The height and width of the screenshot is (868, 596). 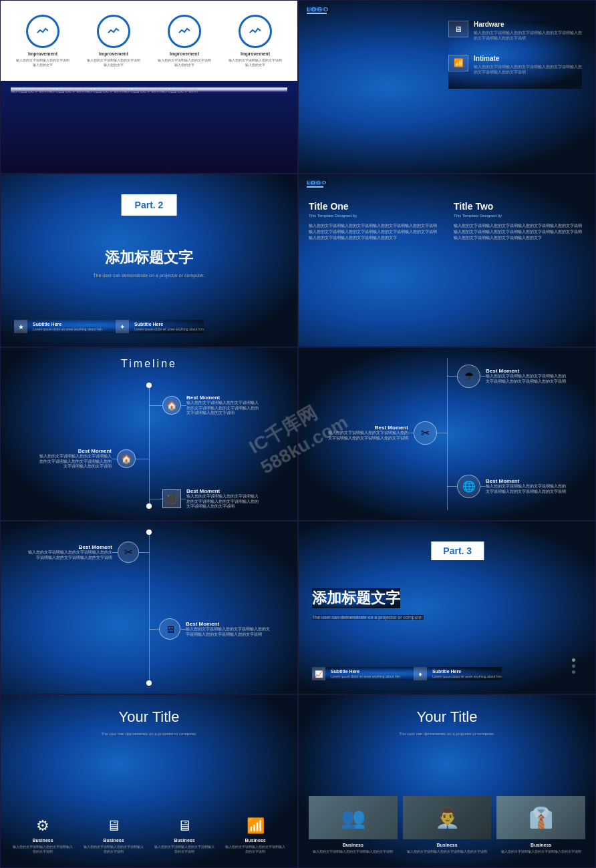 What do you see at coordinates (149, 683) in the screenshot?
I see `vt2-dot-bottom` at bounding box center [149, 683].